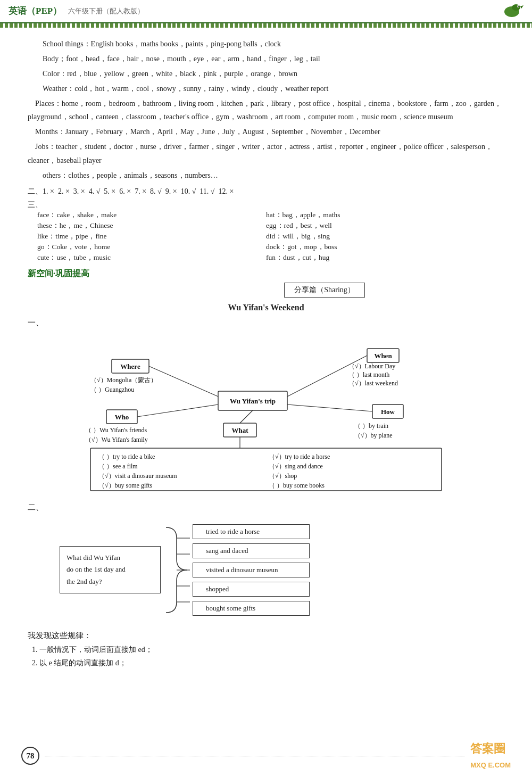 Image resolution: width=532 pixels, height=776 pixels. Describe the element at coordinates (371, 426) in the screenshot. I see `svg-text: （ ）by train` at that location.